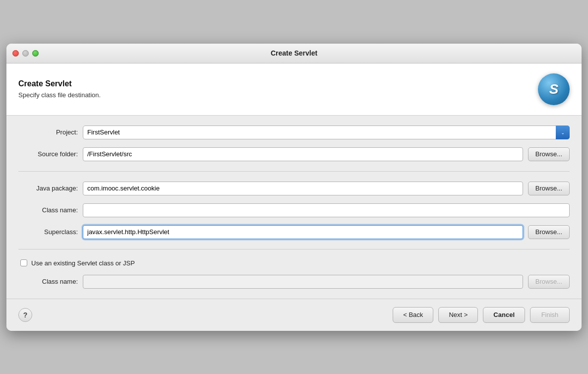  I want to click on close-button, so click(16, 54).